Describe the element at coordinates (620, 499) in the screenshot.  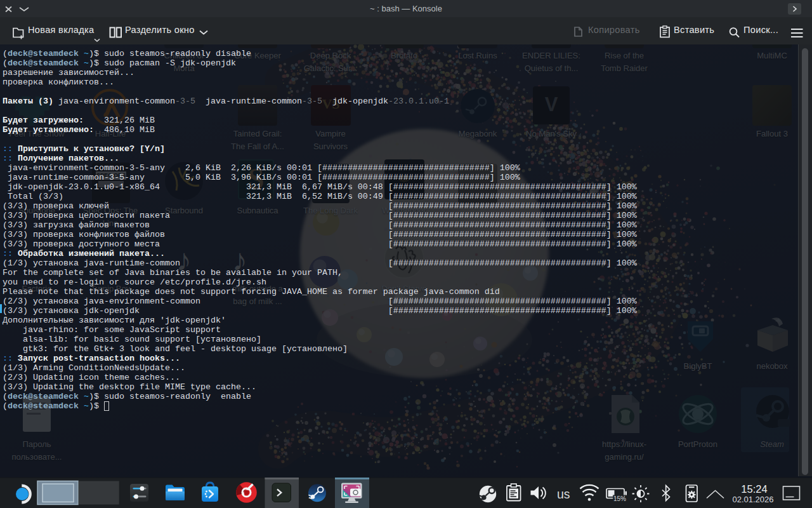
I see `svg-text: 15%` at that location.